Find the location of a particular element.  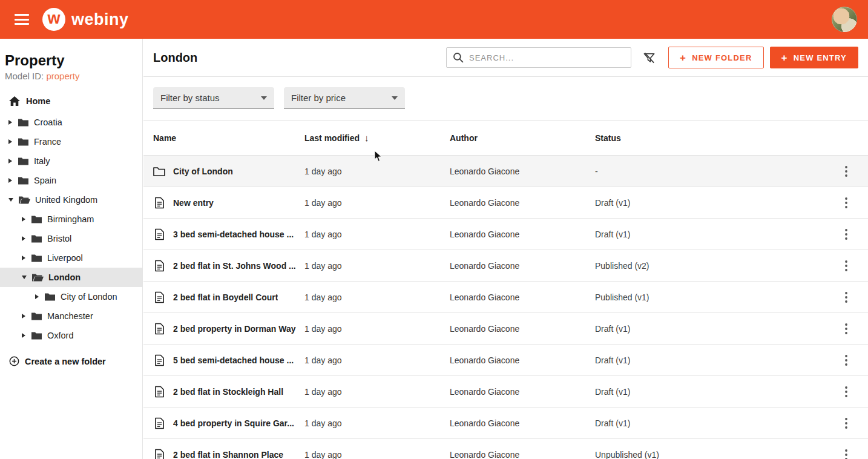

entry-status: Draft (v1) is located at coordinates (714, 203).